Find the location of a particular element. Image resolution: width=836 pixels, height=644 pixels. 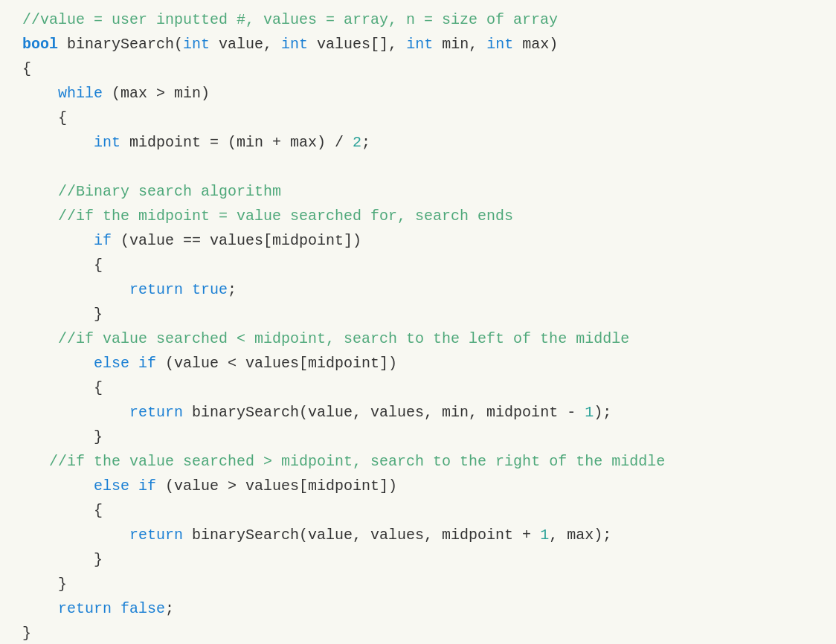

code-line-6: int midpoint = (min + max) / 2; is located at coordinates (422, 143).